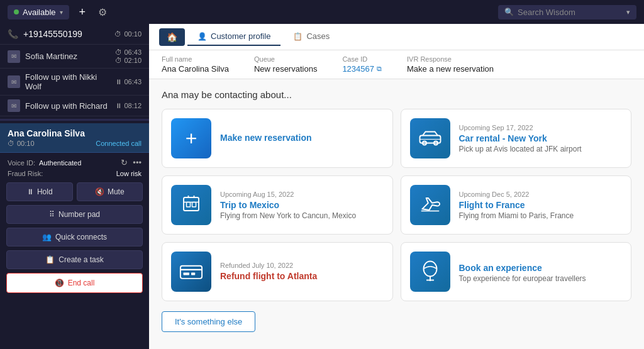 This screenshot has height=349, width=644. I want to click on card-flight-france: Upcoming Dec 5, 2022 Flight to France Fl…, so click(516, 205).